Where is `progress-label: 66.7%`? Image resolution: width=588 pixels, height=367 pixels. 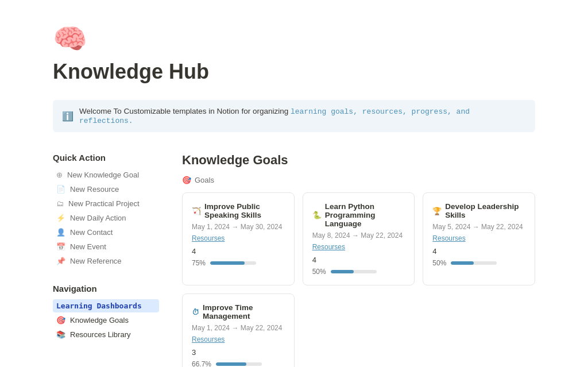 progress-label: 66.7% is located at coordinates (202, 364).